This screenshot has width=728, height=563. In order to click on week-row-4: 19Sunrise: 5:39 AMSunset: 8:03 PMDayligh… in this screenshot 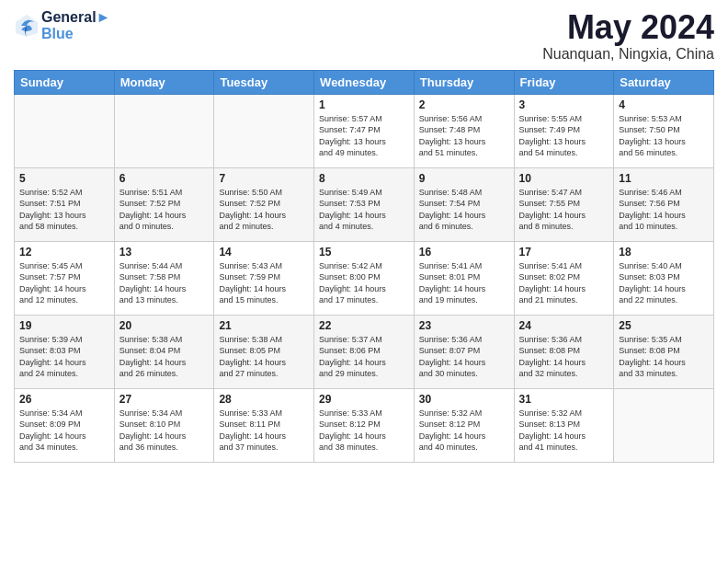, I will do `click(364, 351)`.